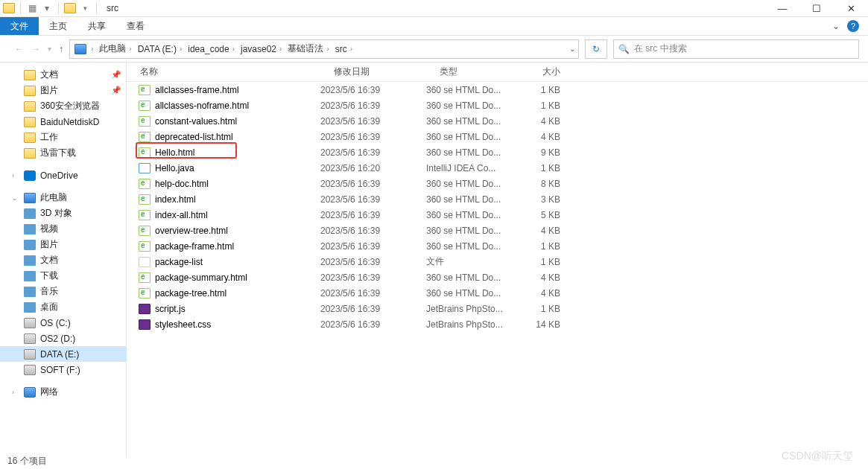  I want to click on tree-label: 此电脑, so click(54, 198).